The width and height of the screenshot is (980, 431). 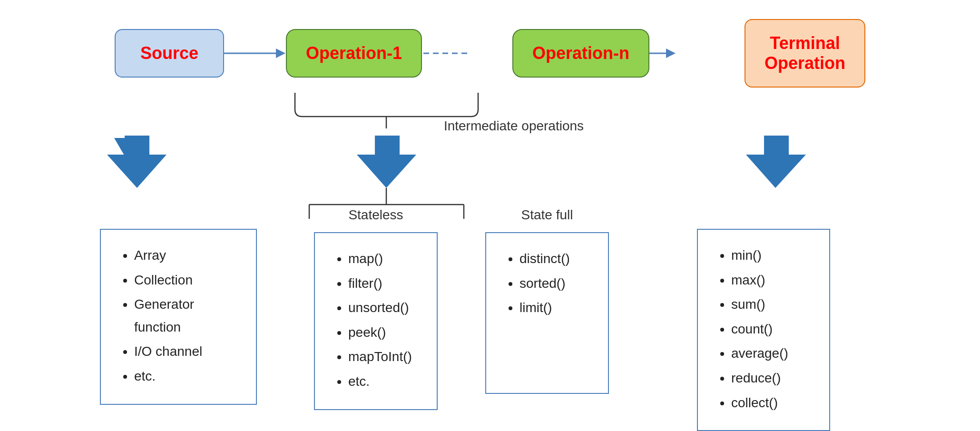 What do you see at coordinates (383, 259) in the screenshot?
I see `stateless-item-1: map()` at bounding box center [383, 259].